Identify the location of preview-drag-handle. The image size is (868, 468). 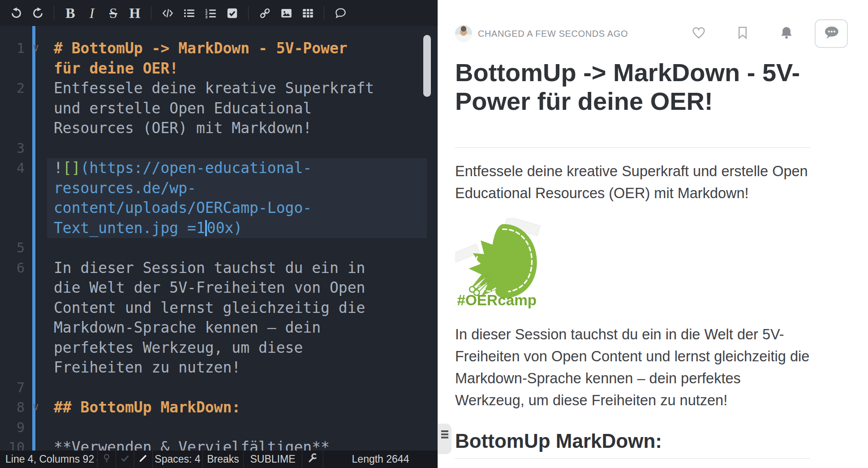
(445, 439).